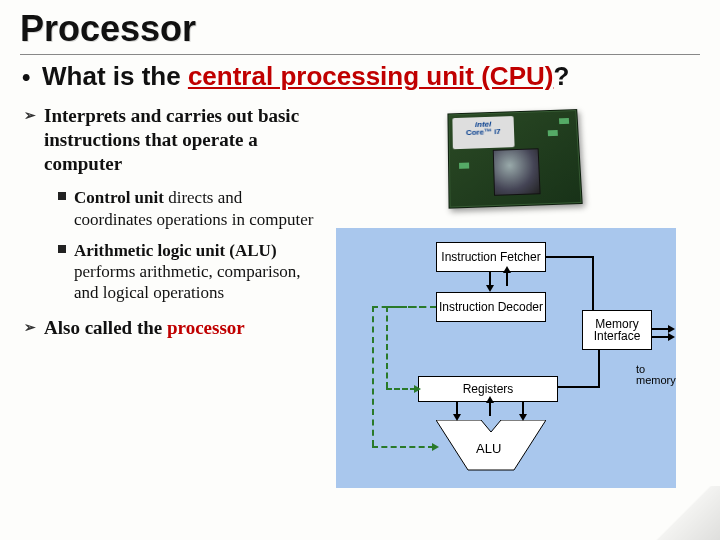  What do you see at coordinates (488, 389) in the screenshot?
I see `diagram-registers-label: Registers` at bounding box center [488, 389].